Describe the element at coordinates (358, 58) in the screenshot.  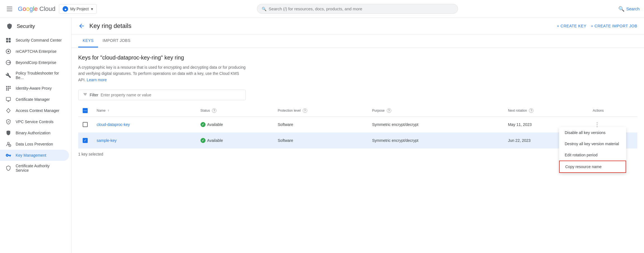
I see `section-title: Keys for "cloud-dataproc-key-ring" key r…` at that location.